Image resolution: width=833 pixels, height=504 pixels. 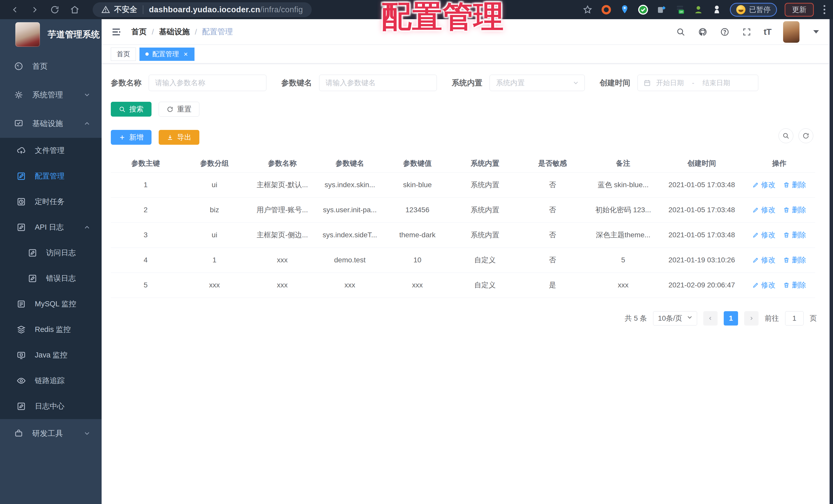 What do you see at coordinates (680, 10) in the screenshot?
I see `extension-on-badge-icon: on` at bounding box center [680, 10].